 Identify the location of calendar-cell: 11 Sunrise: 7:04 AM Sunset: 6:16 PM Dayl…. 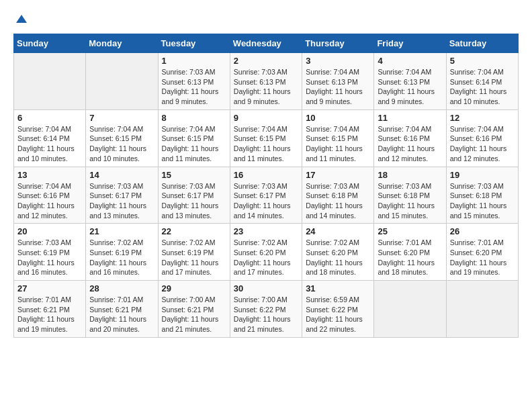
(410, 138).